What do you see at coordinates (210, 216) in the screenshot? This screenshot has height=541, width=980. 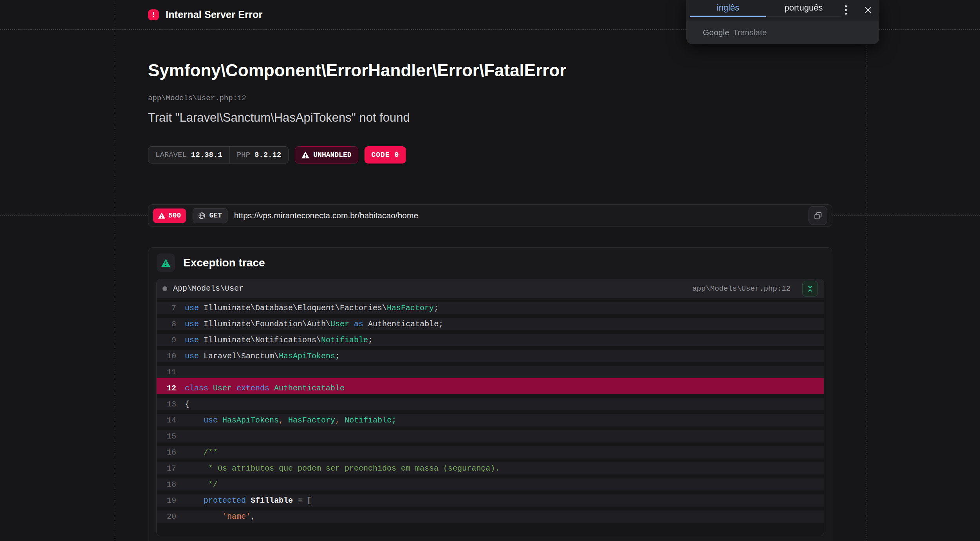 I see `method-badge: GET` at bounding box center [210, 216].